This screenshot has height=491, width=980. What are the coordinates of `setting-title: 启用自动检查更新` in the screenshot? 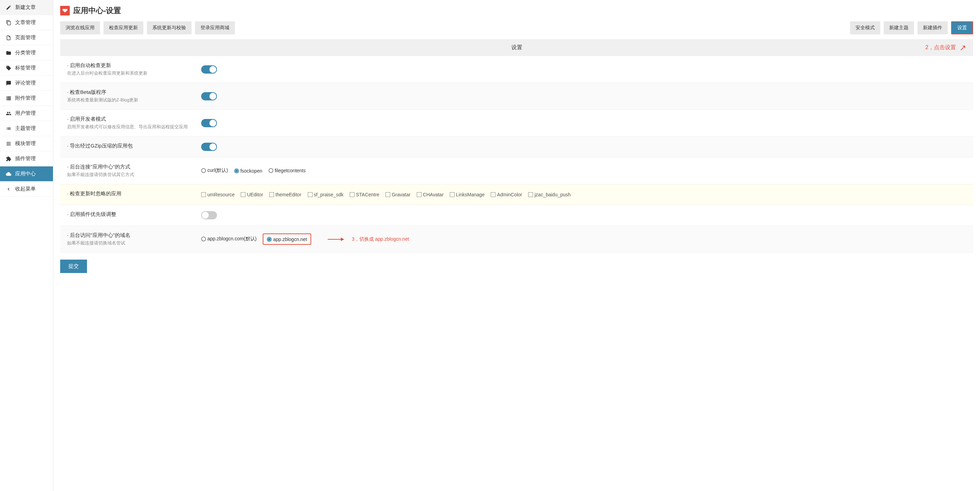 It's located at (131, 65).